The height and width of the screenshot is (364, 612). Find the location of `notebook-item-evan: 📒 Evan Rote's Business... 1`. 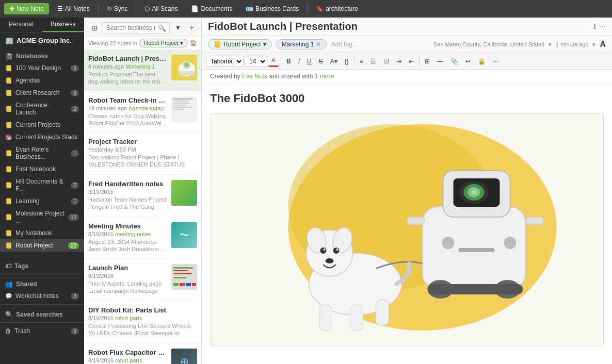

notebook-item-evan: 📒 Evan Rote's Business... 1 is located at coordinates (42, 153).